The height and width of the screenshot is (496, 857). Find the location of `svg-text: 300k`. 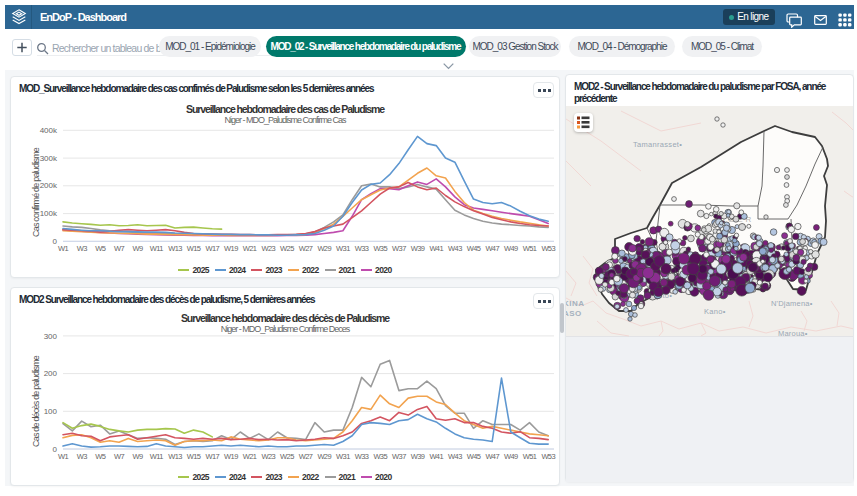

svg-text: 300k is located at coordinates (49, 158).